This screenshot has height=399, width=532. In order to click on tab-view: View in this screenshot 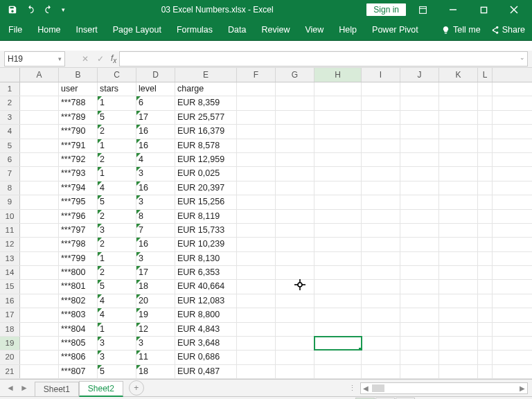, I will do `click(314, 30)`.